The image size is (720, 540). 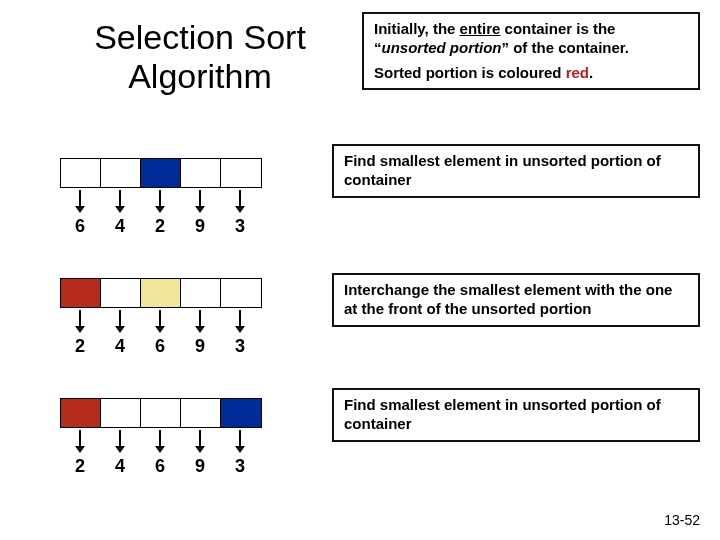 What do you see at coordinates (516, 171) in the screenshot?
I see `note-step-find-1: Find smallest element in unsorted portio…` at bounding box center [516, 171].